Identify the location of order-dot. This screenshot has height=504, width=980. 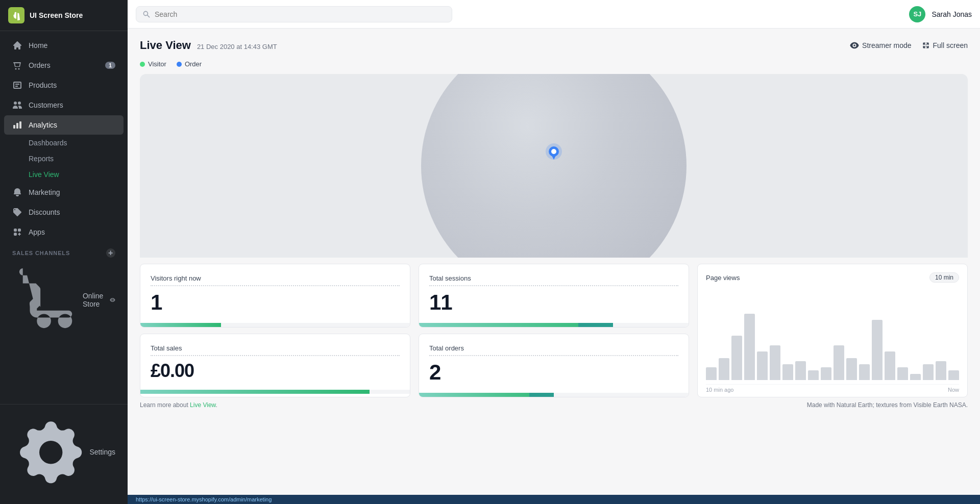
(179, 64).